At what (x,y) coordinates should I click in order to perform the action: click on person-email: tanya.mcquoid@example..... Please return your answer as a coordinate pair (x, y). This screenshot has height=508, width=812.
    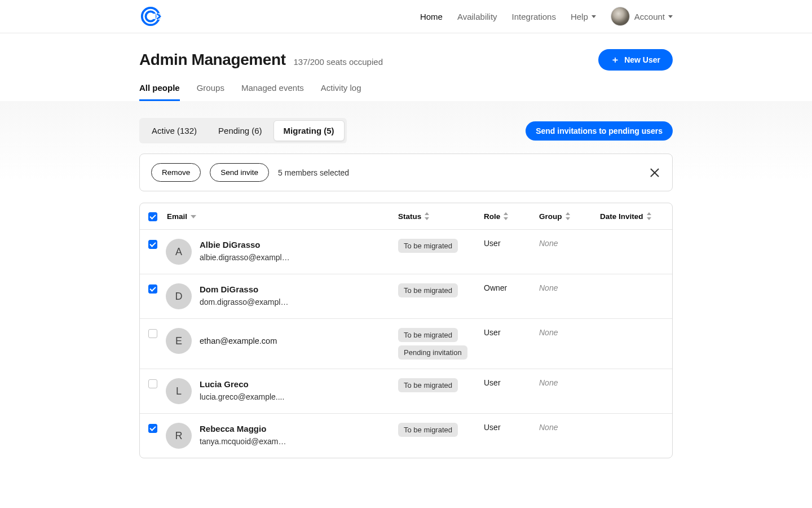
    Looking at the image, I should click on (245, 441).